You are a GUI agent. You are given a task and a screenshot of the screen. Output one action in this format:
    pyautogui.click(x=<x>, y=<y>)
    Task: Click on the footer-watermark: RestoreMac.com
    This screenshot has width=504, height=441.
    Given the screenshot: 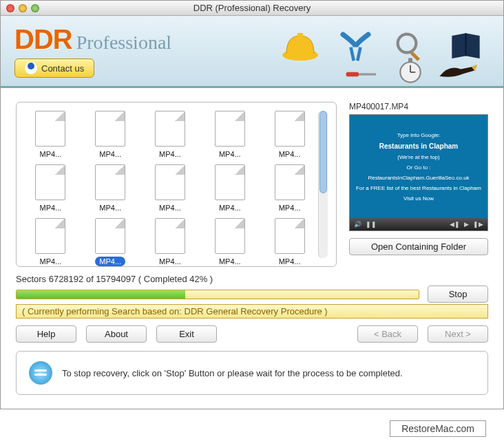 What is the action you would take?
    pyautogui.click(x=438, y=429)
    